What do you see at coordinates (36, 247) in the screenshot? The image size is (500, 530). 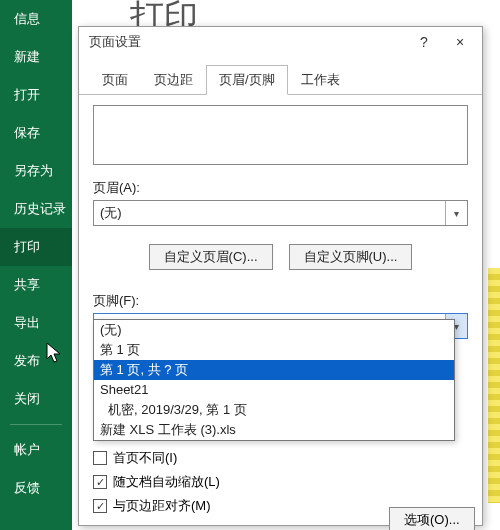 I see `sidebar-item-print: 打印` at bounding box center [36, 247].